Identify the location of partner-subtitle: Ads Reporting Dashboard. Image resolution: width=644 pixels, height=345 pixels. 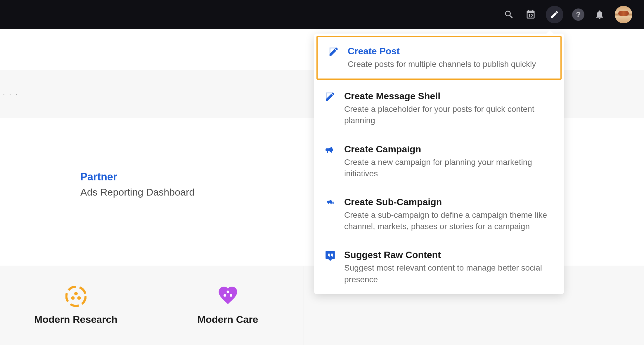
(137, 192).